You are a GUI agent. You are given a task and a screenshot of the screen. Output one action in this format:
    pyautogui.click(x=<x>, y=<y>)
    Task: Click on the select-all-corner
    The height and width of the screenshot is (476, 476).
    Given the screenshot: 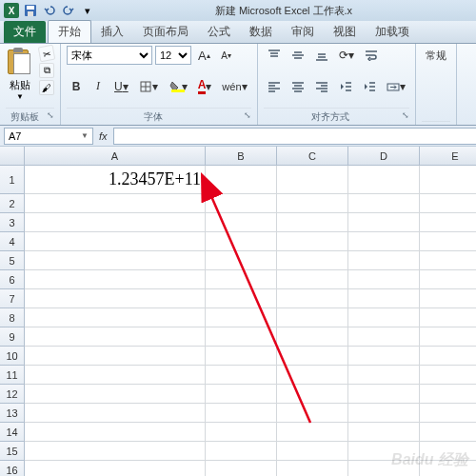 What is the action you would take?
    pyautogui.click(x=12, y=156)
    